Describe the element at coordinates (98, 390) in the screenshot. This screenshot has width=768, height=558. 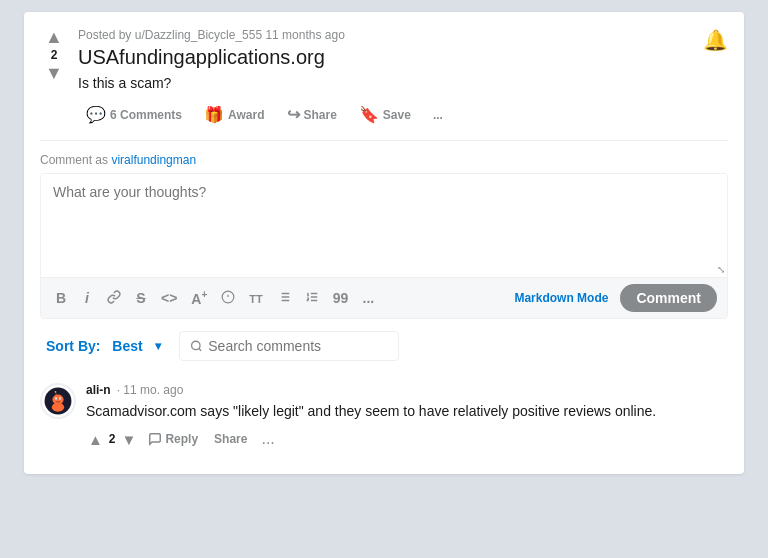
I see `comment-author: ali-n` at that location.